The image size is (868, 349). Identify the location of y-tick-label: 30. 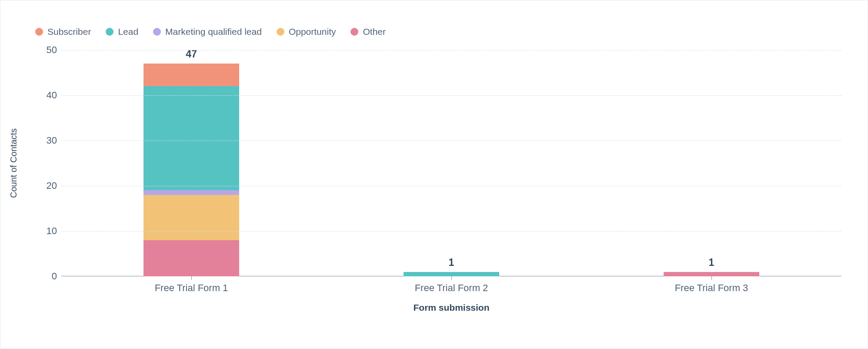
(44, 141).